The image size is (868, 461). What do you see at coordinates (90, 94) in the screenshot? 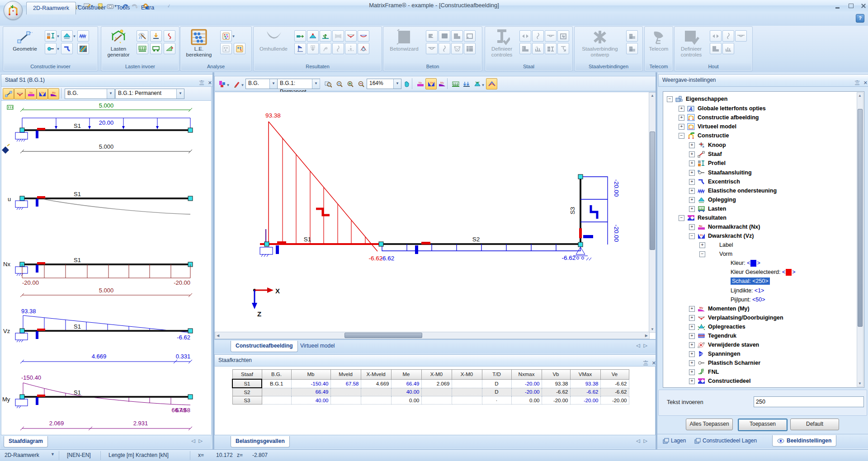
I see `bg-combo: B.G.` at bounding box center [90, 94].